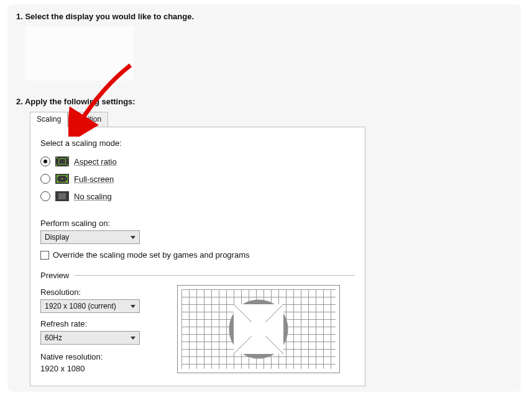 This screenshot has width=532, height=403. What do you see at coordinates (106, 324) in the screenshot?
I see `refresh-rate-label: Refresh rate:` at bounding box center [106, 324].